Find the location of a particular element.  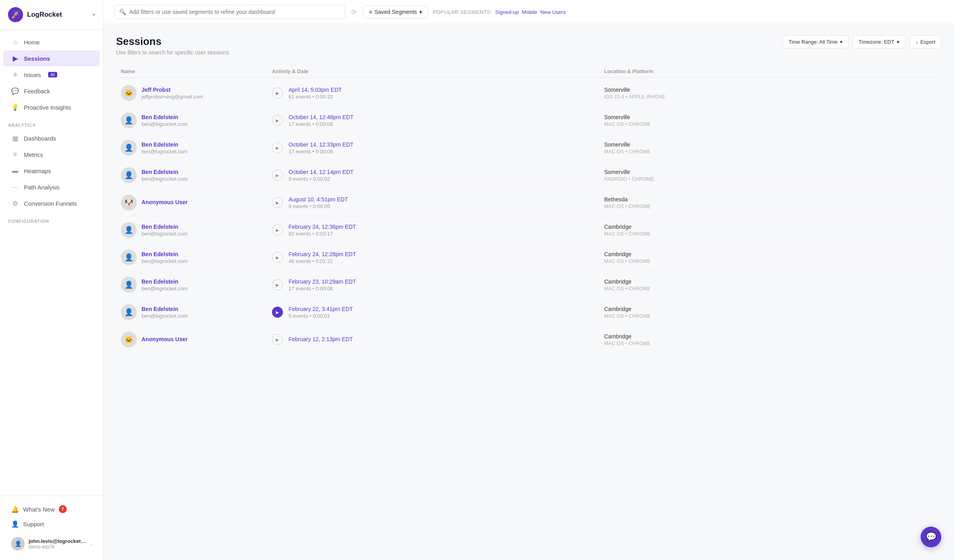

sidebar-item-issues: ✳ Issues AI is located at coordinates (52, 75).